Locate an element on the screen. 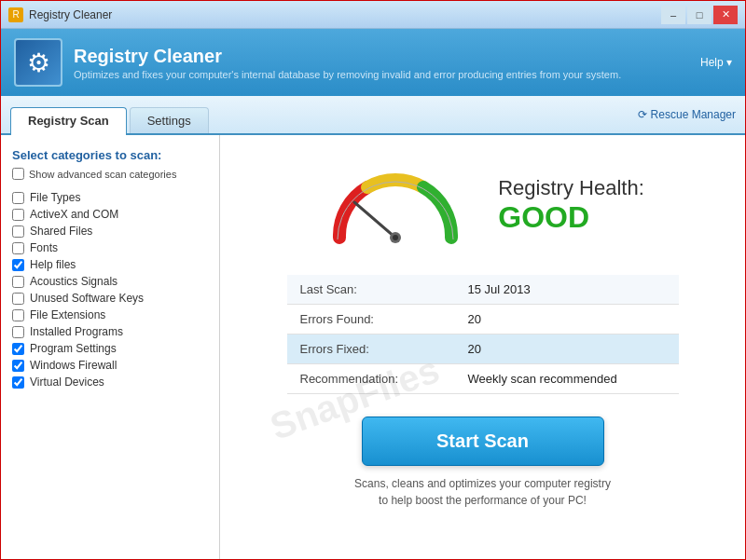 Image resolution: width=746 pixels, height=560 pixels. stat-value-errors-fixed: 20 is located at coordinates (567, 349).